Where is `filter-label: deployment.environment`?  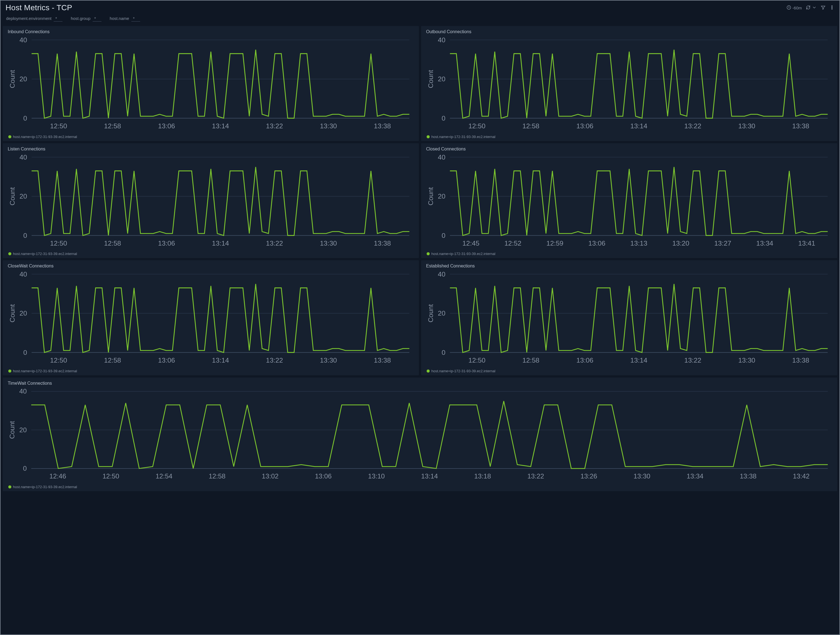
filter-label: deployment.environment is located at coordinates (29, 18).